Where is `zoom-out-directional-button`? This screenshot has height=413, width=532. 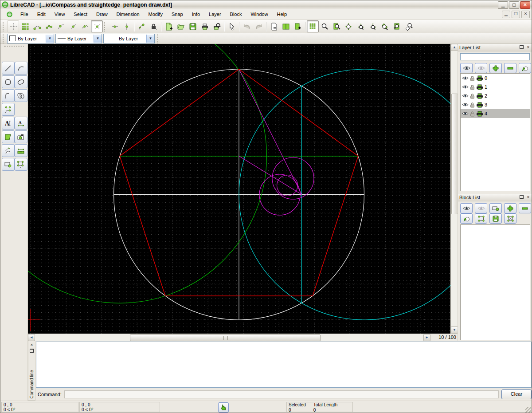 zoom-out-directional-button is located at coordinates (372, 27).